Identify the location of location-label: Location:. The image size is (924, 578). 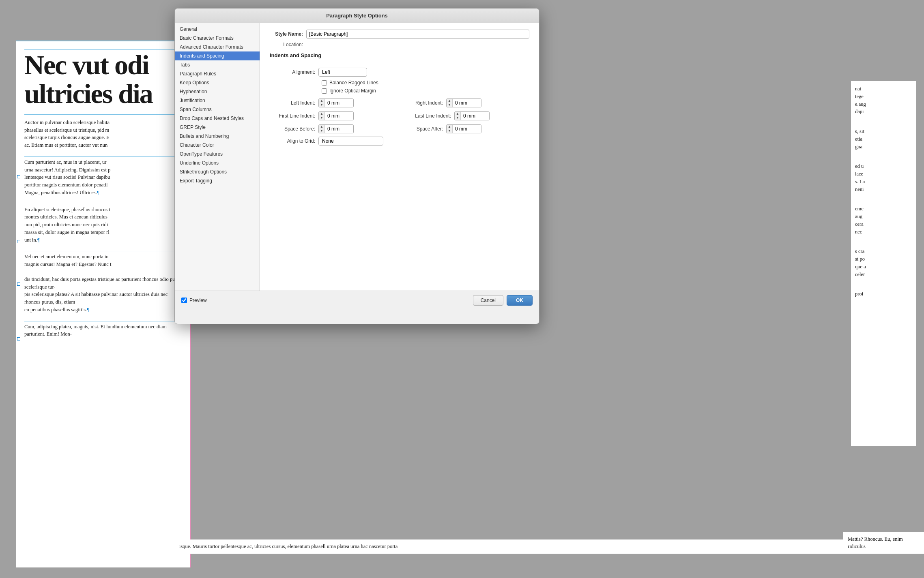
(288, 45).